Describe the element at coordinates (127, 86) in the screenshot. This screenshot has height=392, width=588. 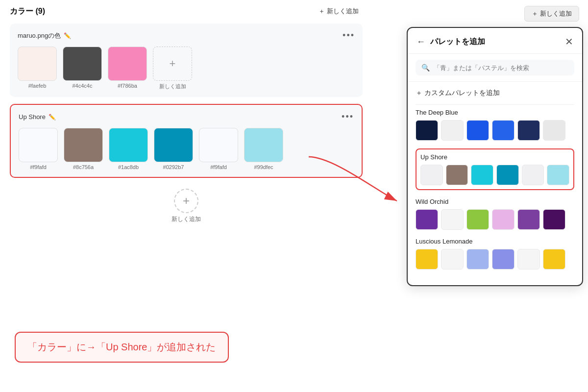
I see `swatch-label: #f786ba` at that location.